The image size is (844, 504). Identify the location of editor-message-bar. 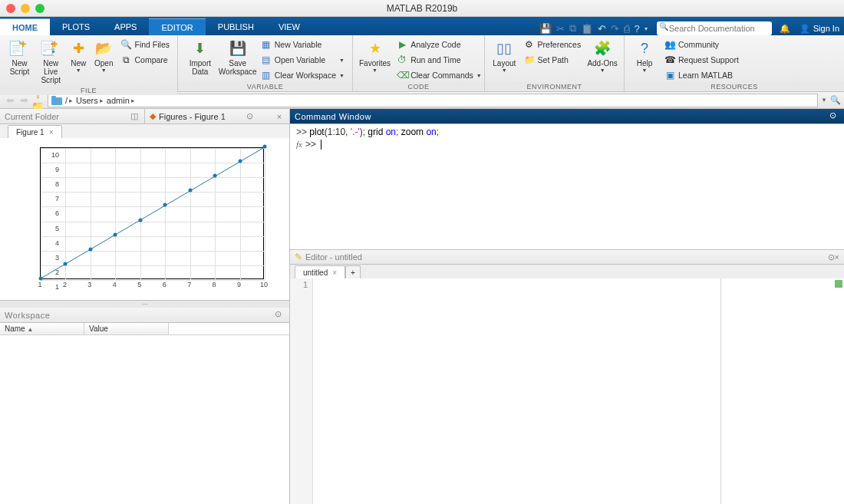
(783, 391).